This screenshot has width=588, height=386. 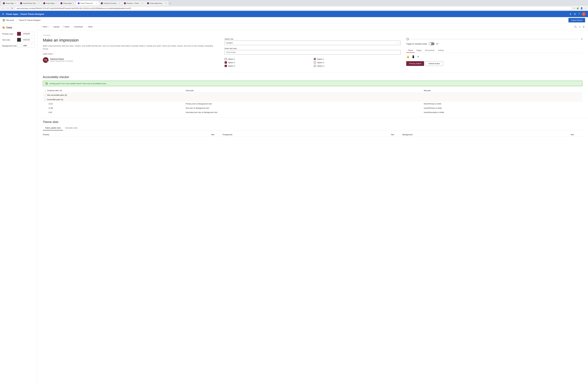 What do you see at coordinates (157, 3) in the screenshot?
I see `browser-tab-8: Power Apps Review Tool – ✕` at bounding box center [157, 3].